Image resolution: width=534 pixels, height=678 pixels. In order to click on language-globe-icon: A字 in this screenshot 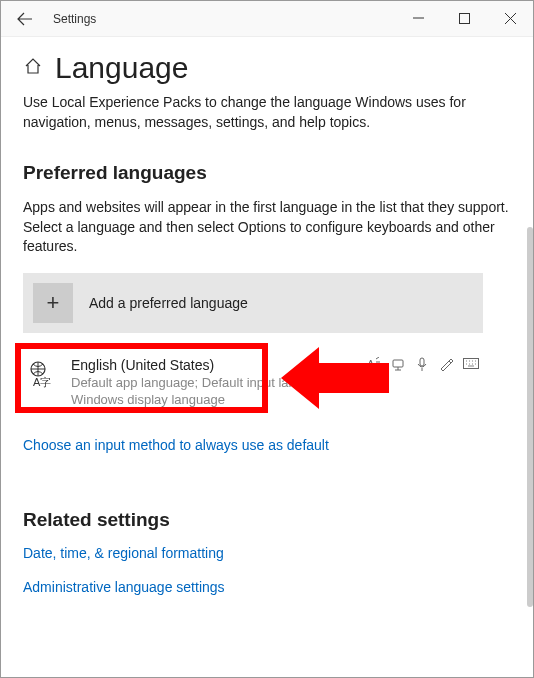, I will do `click(42, 383)`.